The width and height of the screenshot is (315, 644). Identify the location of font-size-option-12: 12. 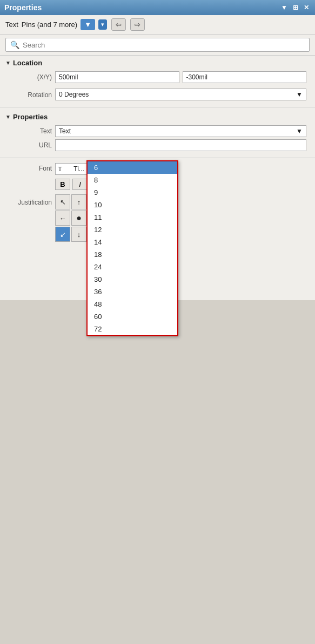
(132, 230).